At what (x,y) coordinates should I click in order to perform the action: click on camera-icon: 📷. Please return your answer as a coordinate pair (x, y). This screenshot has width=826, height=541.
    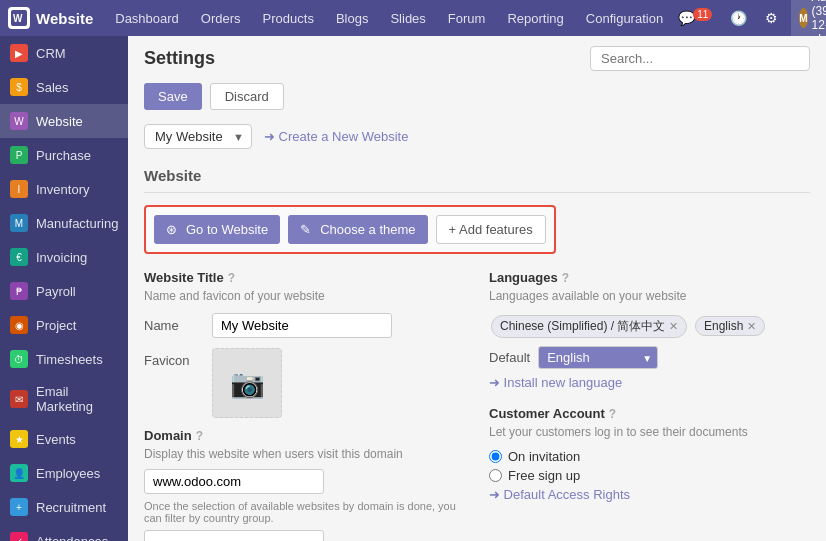
    Looking at the image, I should click on (248, 384).